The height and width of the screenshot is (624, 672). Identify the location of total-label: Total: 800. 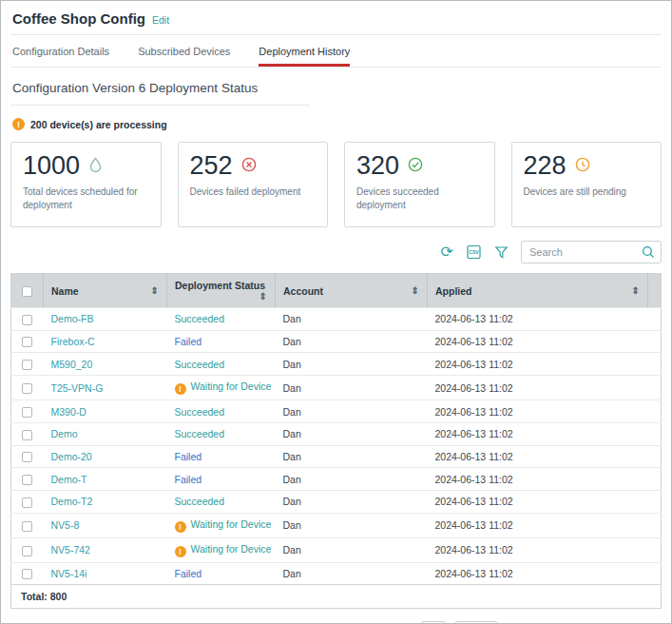
(336, 597).